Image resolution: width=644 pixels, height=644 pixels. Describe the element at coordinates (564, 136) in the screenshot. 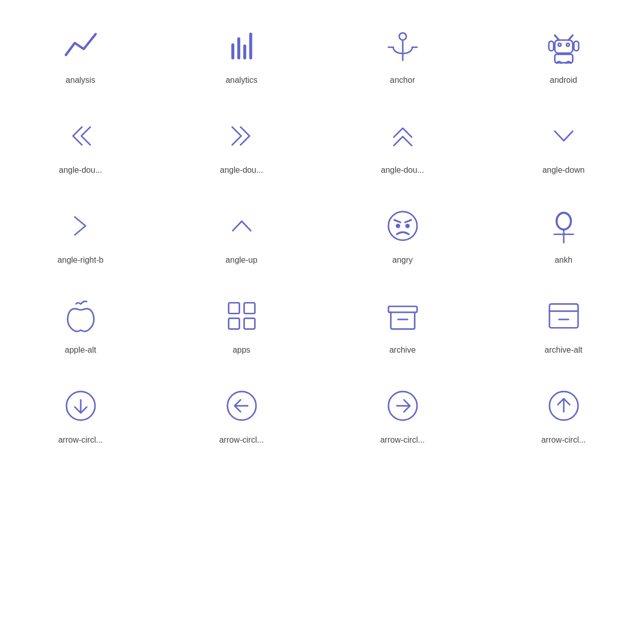

I see `angle-down-icon` at that location.